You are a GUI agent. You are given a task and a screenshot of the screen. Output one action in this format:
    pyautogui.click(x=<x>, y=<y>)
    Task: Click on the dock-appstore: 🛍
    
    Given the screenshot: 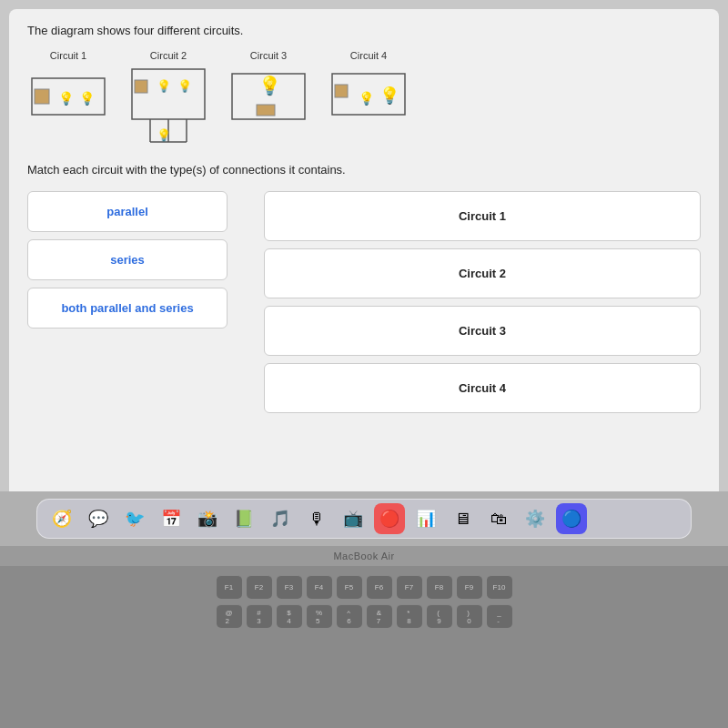 What is the action you would take?
    pyautogui.click(x=499, y=519)
    